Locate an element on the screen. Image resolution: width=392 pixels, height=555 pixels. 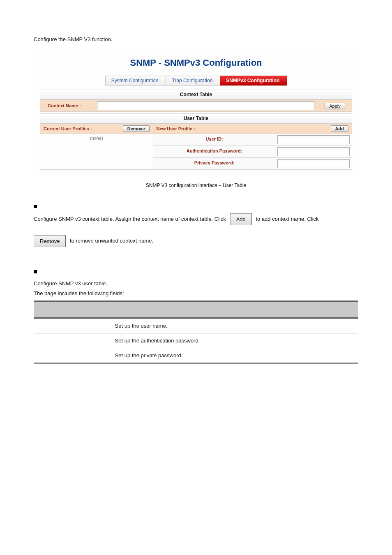
tab-snmpv3-configuration: SNMPv3 Configuration is located at coordinates (254, 81).